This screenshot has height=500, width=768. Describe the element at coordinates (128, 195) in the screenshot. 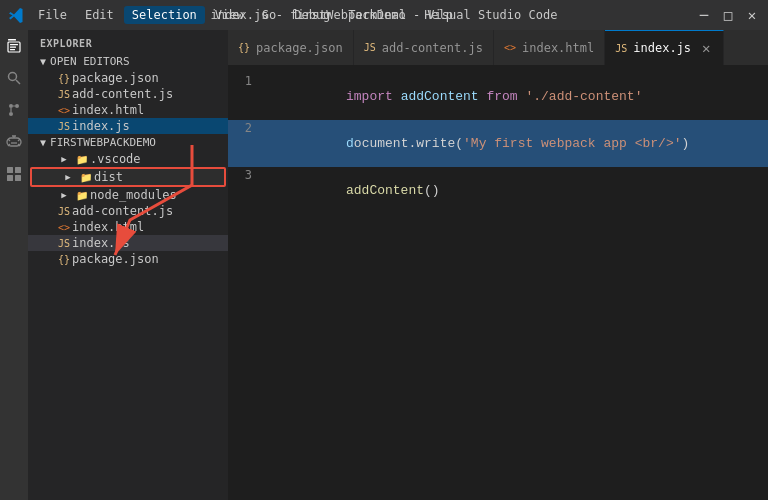

I see `node-modules-folder: ▶ 📁 node_modules` at that location.